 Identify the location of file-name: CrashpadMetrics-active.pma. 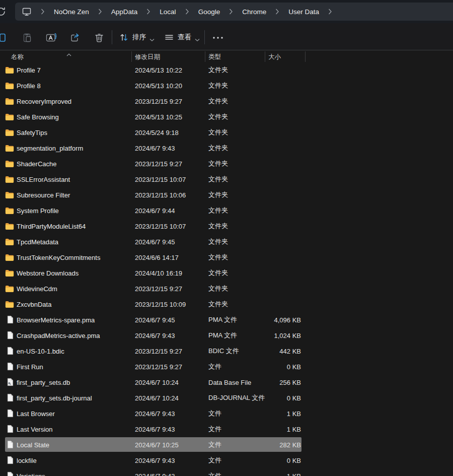
(58, 335).